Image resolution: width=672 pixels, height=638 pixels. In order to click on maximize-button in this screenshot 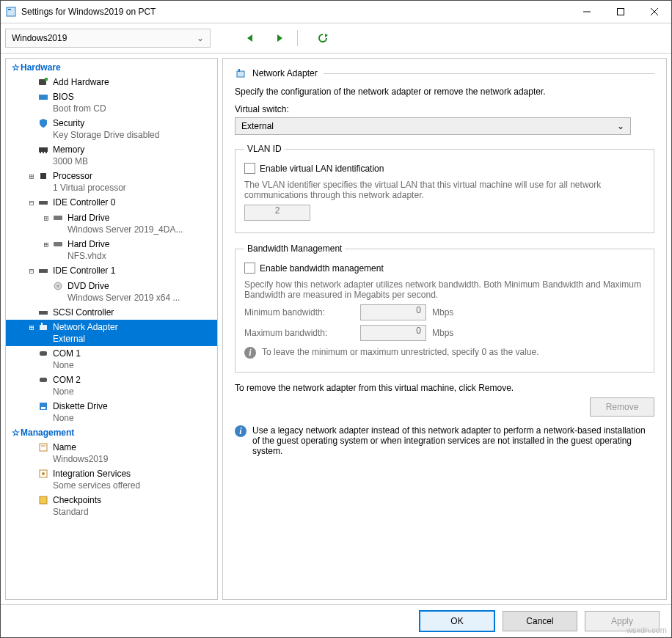, I will do `click(621, 12)`.